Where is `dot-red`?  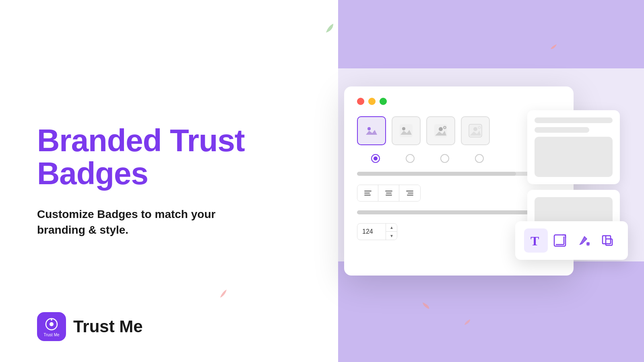
dot-red is located at coordinates (361, 101).